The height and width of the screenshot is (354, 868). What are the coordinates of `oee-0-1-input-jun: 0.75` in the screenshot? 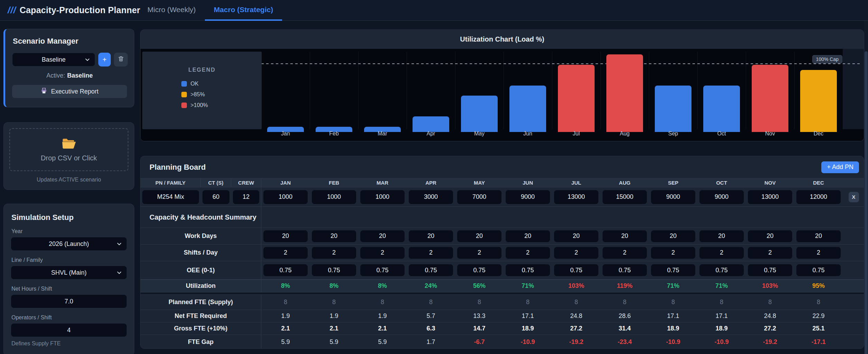 It's located at (528, 270).